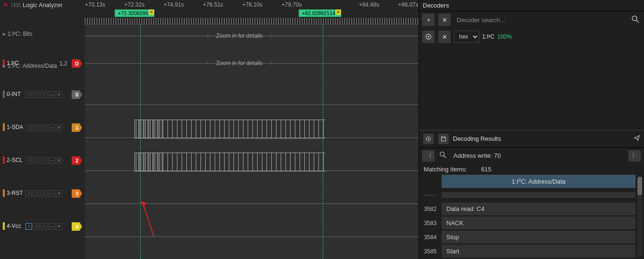 The width and height of the screenshot is (644, 259). I want to click on cursor-marker: +82.02892114s✕, so click(320, 13).